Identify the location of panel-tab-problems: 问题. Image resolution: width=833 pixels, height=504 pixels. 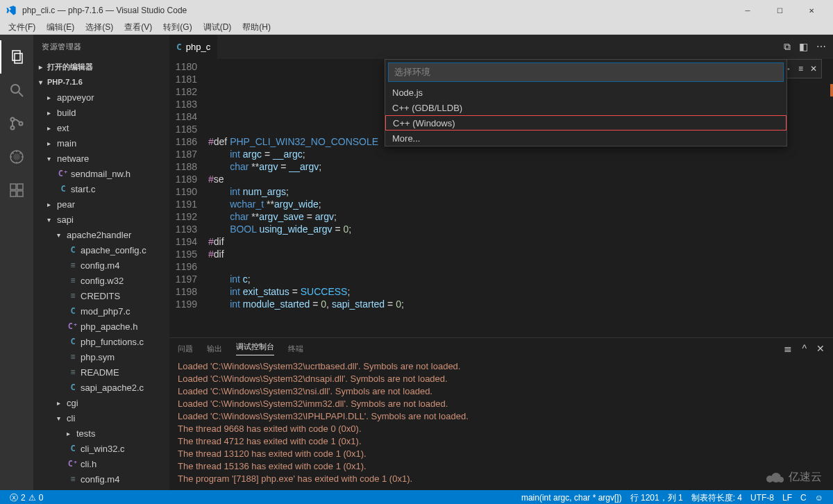
(185, 348).